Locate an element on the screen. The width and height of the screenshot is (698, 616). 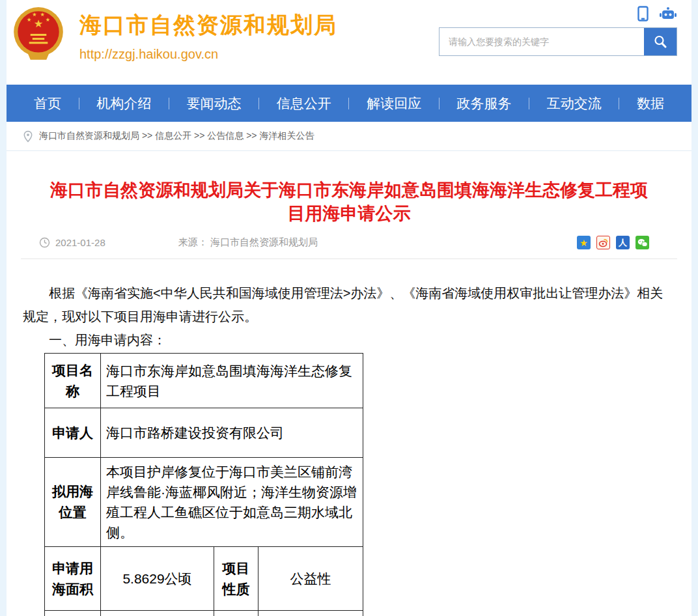
share-renren-icon: 人 is located at coordinates (622, 242).